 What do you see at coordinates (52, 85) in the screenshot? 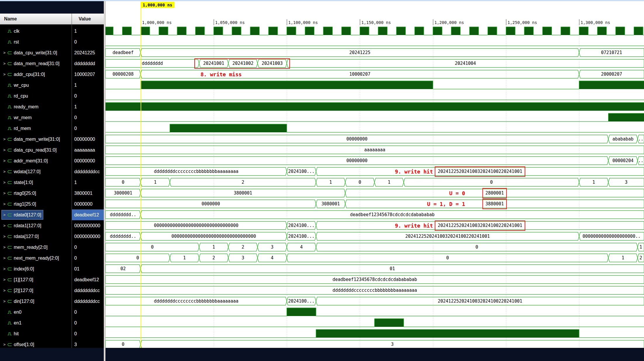
I see `signal-row: wr_cpu1` at bounding box center [52, 85].